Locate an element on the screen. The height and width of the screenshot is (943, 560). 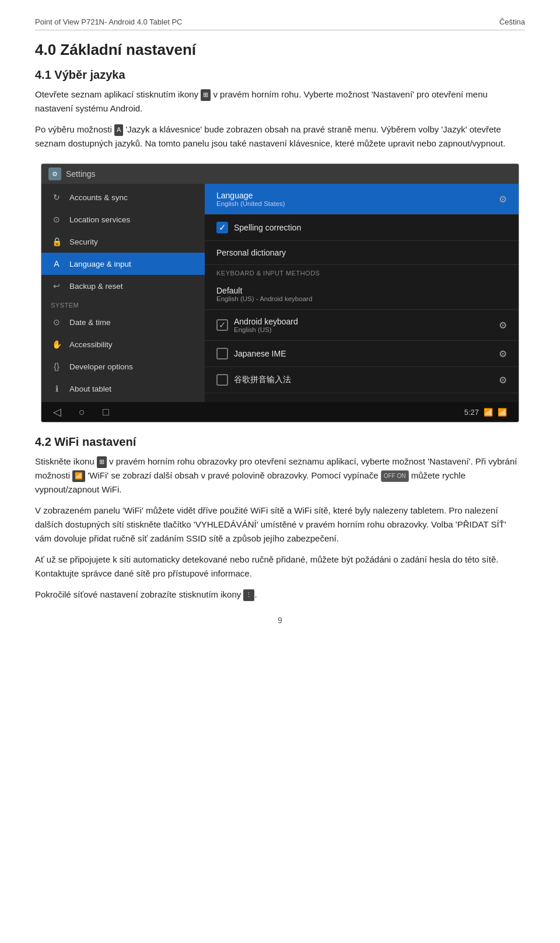
sidebar-item-language: A Language & input is located at coordinates (123, 264).